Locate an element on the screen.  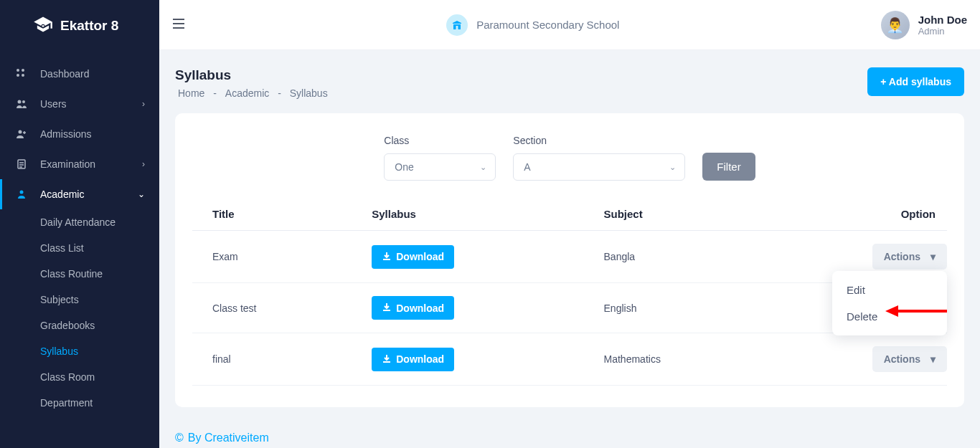
subnav-class-list: Class List is located at coordinates (100, 248).